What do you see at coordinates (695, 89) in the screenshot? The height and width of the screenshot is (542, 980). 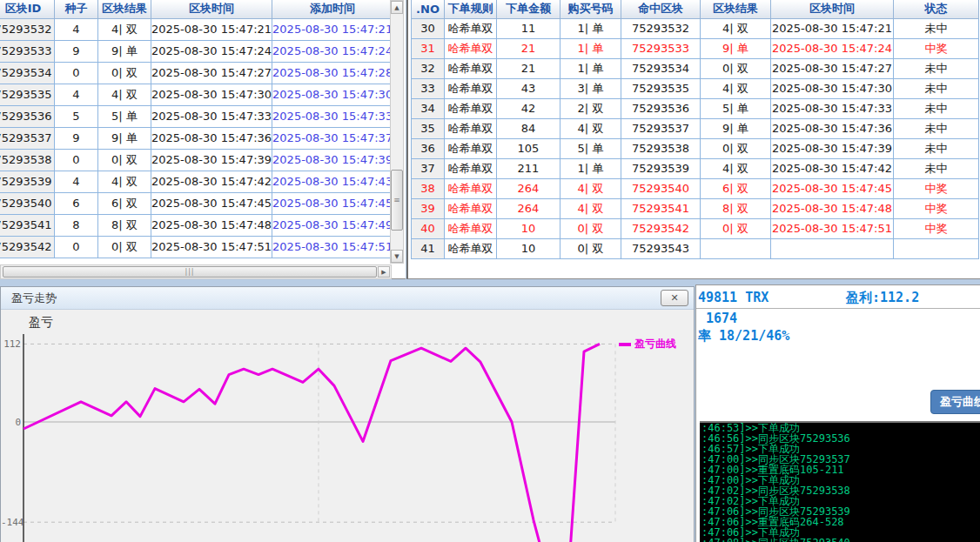 I see `table-row: 33哈希单双433| 单752935354| 双2025-08-30 15:47…` at bounding box center [695, 89].